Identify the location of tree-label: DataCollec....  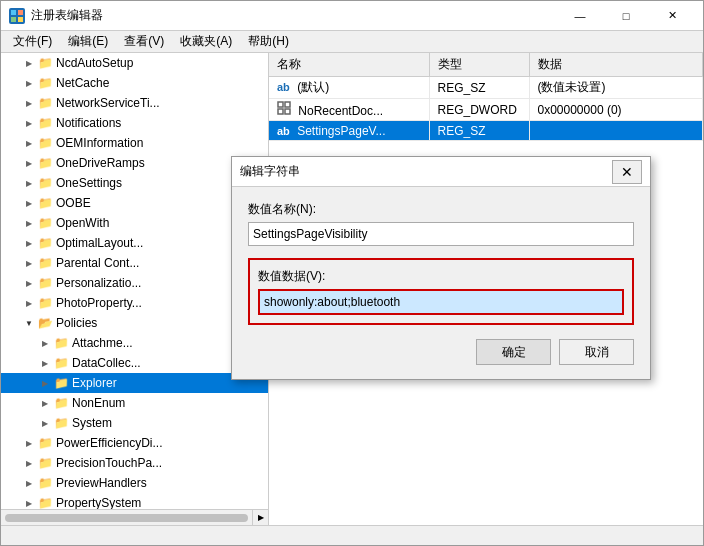
(106, 363).